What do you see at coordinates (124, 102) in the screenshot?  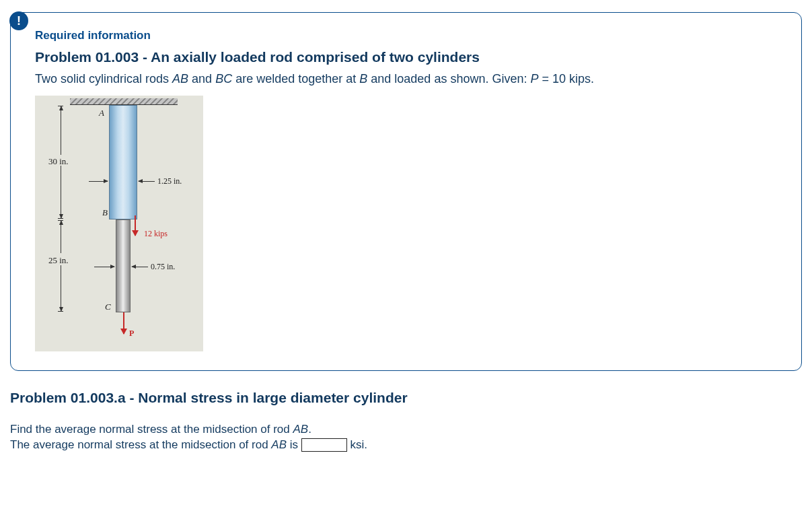 I see `fixed-support` at bounding box center [124, 102].